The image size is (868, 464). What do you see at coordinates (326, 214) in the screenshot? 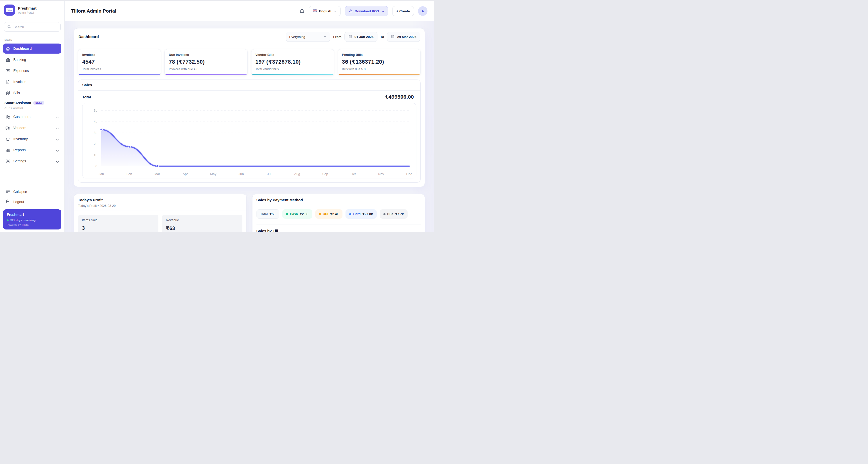
I see `badge-label: UPI` at bounding box center [326, 214].